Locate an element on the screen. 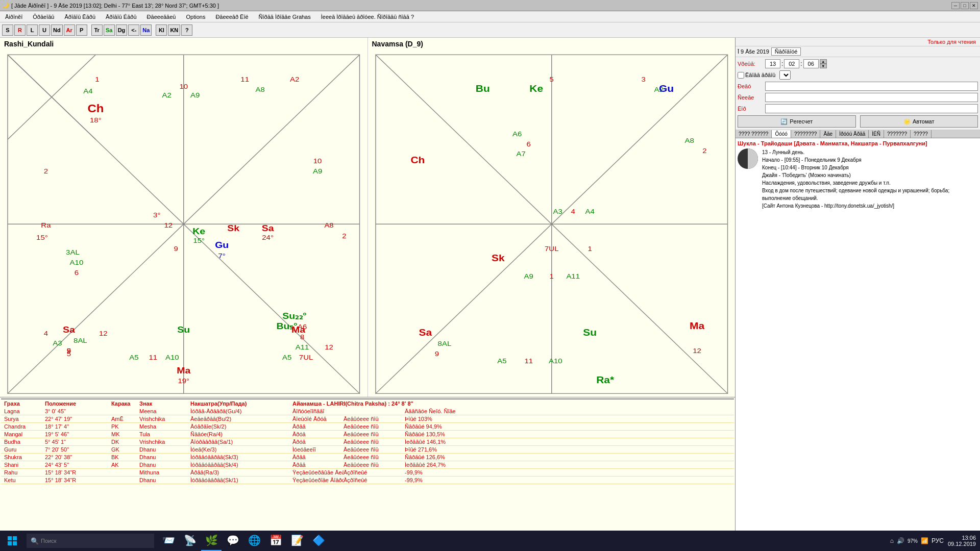 The height and width of the screenshot is (551, 980). taskbar-app-chrome: 🌐 is located at coordinates (254, 541).